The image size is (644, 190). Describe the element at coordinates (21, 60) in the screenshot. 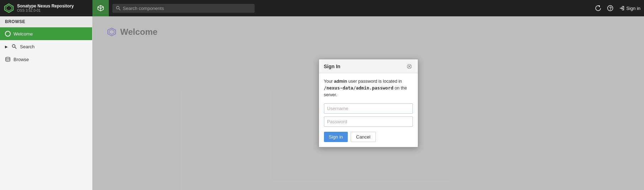

I see `sidebar-item-browse-label: Browse` at that location.